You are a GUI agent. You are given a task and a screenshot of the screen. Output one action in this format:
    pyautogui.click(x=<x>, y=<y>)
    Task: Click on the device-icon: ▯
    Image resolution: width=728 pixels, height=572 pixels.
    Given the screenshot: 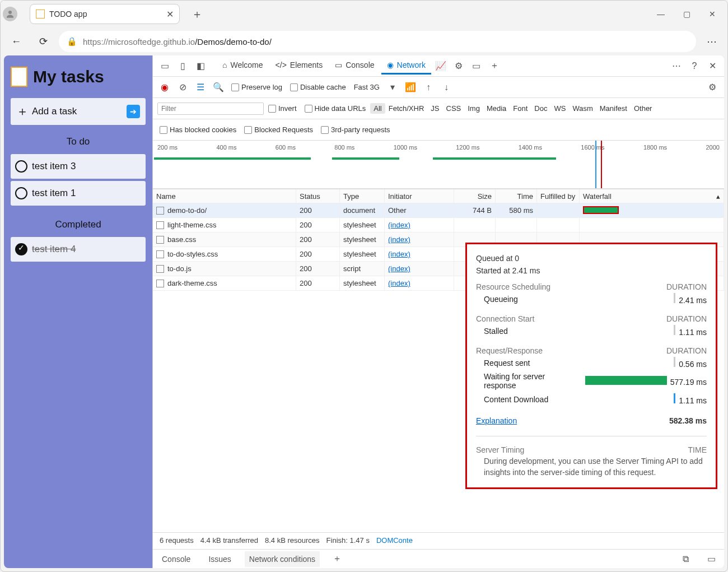 What is the action you would take?
    pyautogui.click(x=183, y=66)
    